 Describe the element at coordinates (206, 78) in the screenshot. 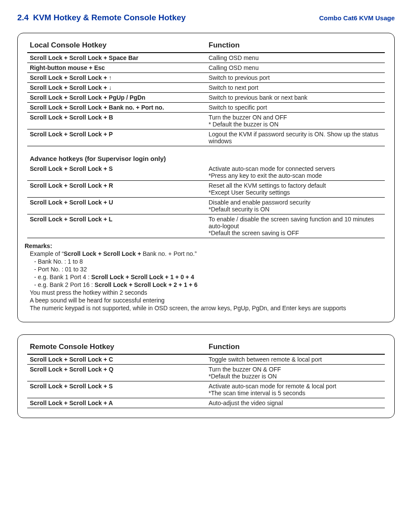

I see `table-row: Scroll Lock + Scroll Lock + ↑Switch to p…` at that location.